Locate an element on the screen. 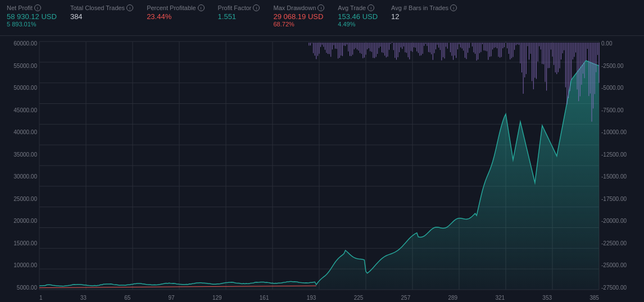 Image resolution: width=644 pixels, height=302 pixels. y-left-50000: 50000.00 is located at coordinates (20, 88).